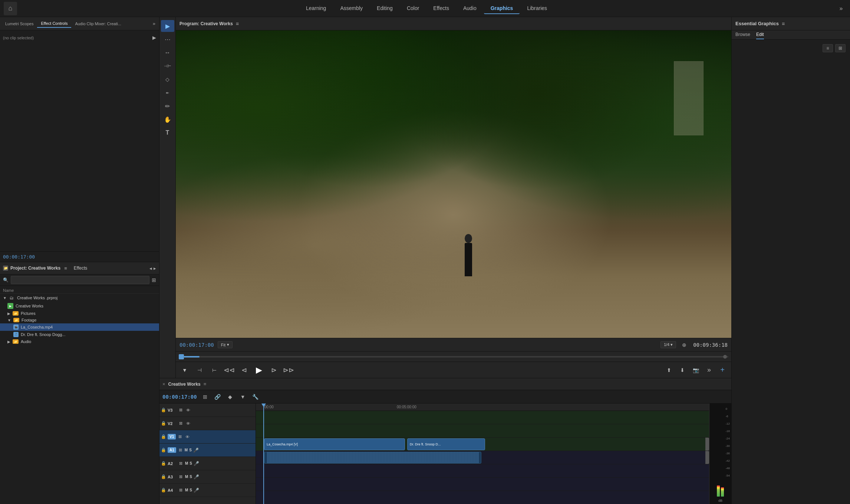 The image size is (850, 504). I want to click on timeline-track-a3, so click(482, 484).